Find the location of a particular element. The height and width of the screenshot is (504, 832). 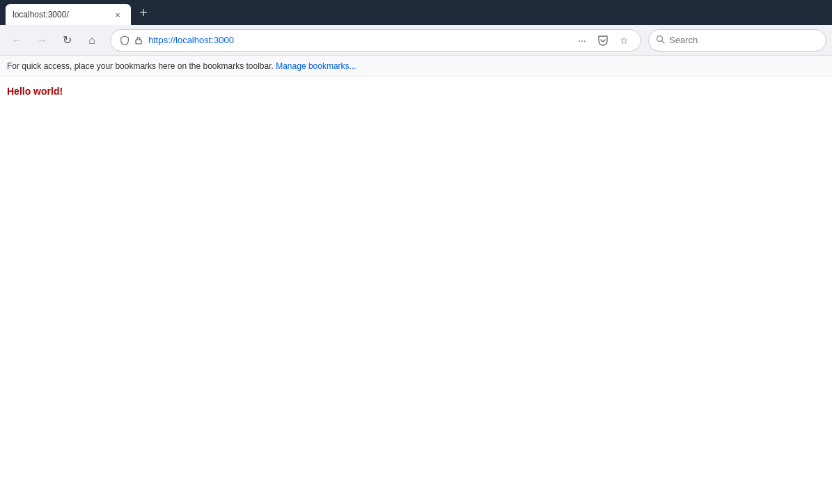

search-icon is located at coordinates (660, 40).